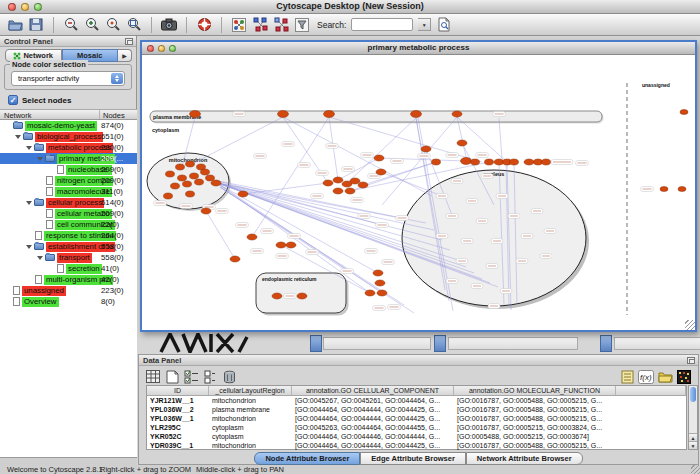 Image resolution: width=700 pixels, height=474 pixels. I want to click on select-nodes-checkbox: ✓, so click(13, 100).